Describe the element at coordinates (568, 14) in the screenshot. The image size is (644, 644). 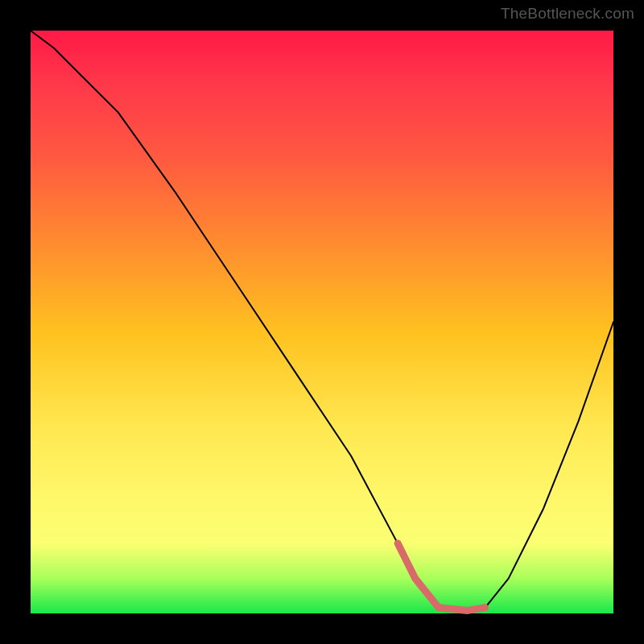
I see `watermark-text: TheBottleneck.com` at that location.